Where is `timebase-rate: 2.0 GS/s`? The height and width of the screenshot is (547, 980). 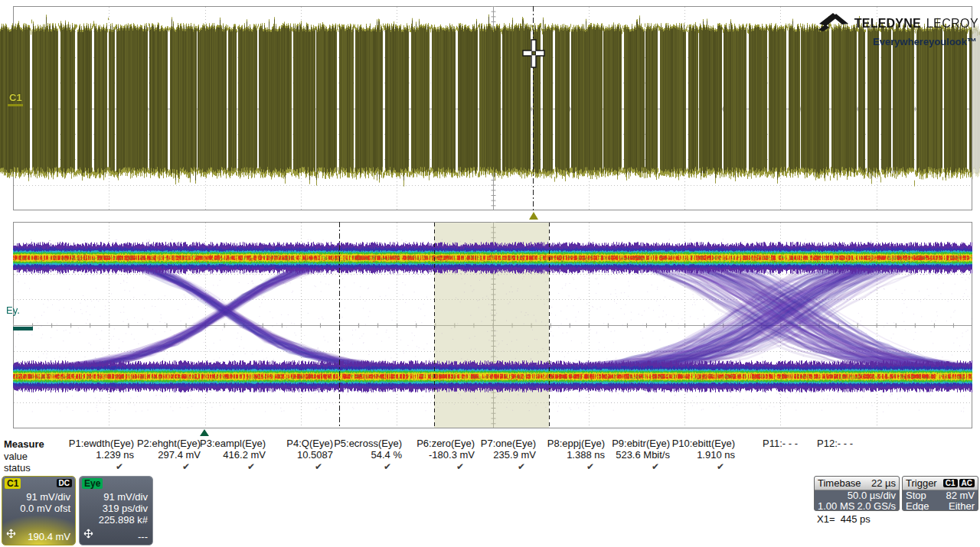
timebase-rate: 2.0 GS/s is located at coordinates (876, 506).